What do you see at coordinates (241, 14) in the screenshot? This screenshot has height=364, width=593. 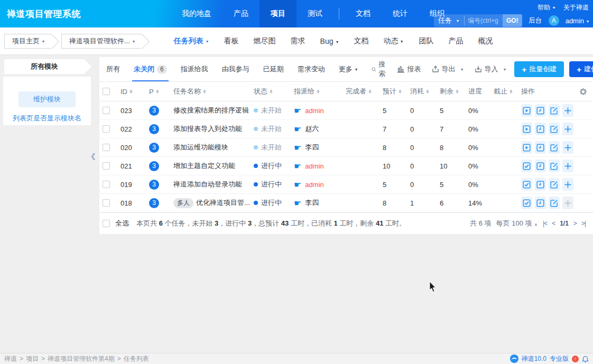 I see `top-nav-item: 产品` at bounding box center [241, 14].